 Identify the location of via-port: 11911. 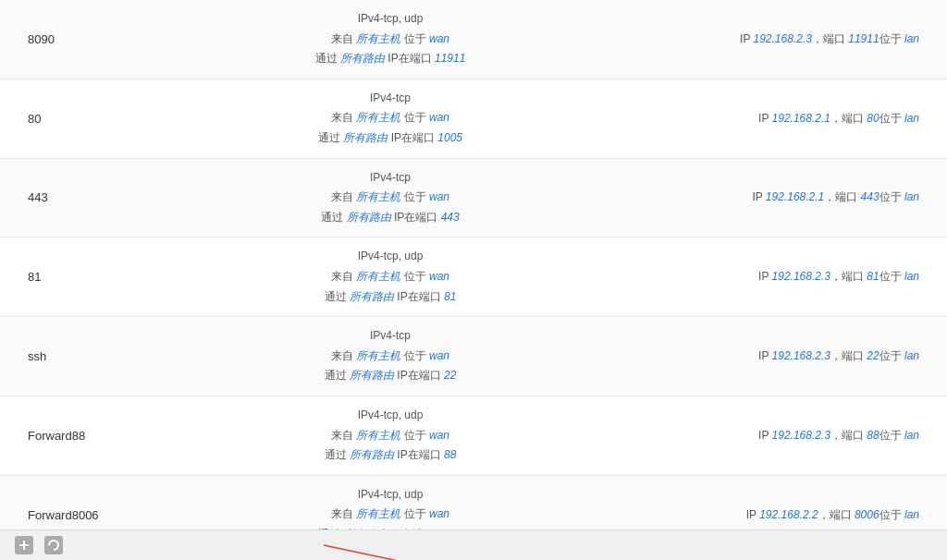
(449, 58).